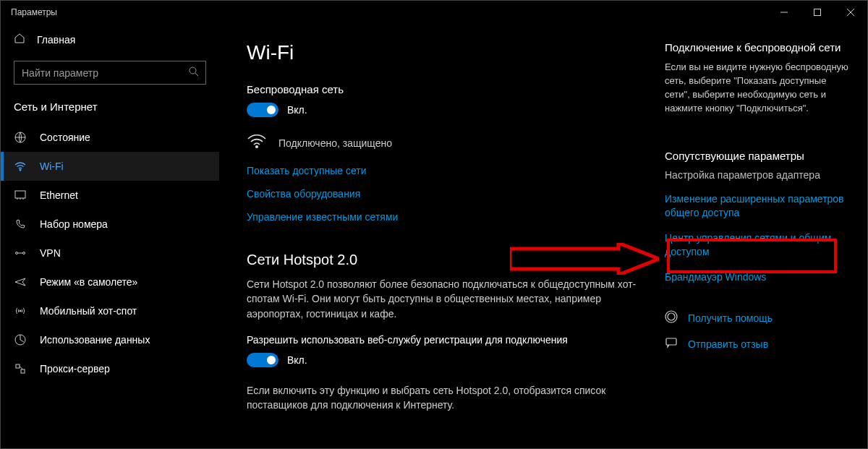  Describe the element at coordinates (74, 224) in the screenshot. I see `sidebar-item-label: Набор номера` at that location.